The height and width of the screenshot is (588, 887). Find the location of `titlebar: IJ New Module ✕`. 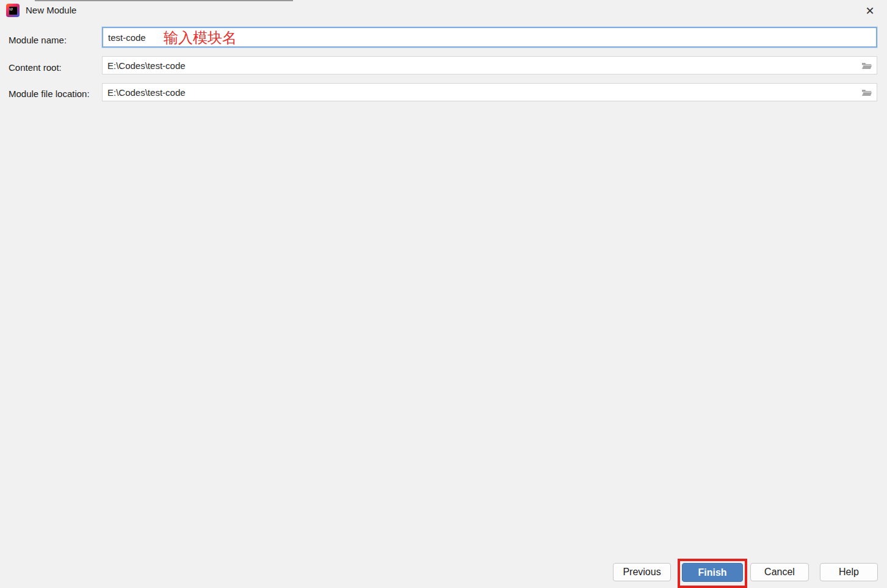

titlebar: IJ New Module ✕ is located at coordinates (443, 11).